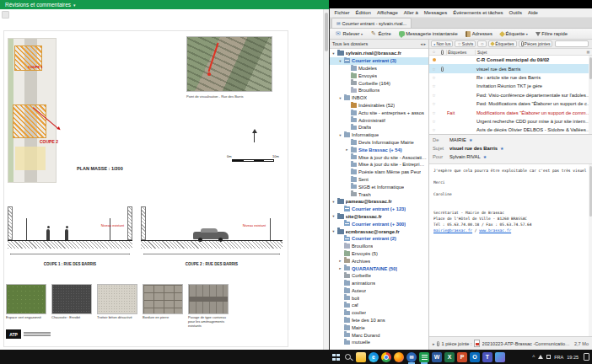  What do you see at coordinates (379, 157) in the screenshot?
I see `folder-mise-a-jour-du-site-associations: Mise à jour du site - Associations` at bounding box center [379, 157].